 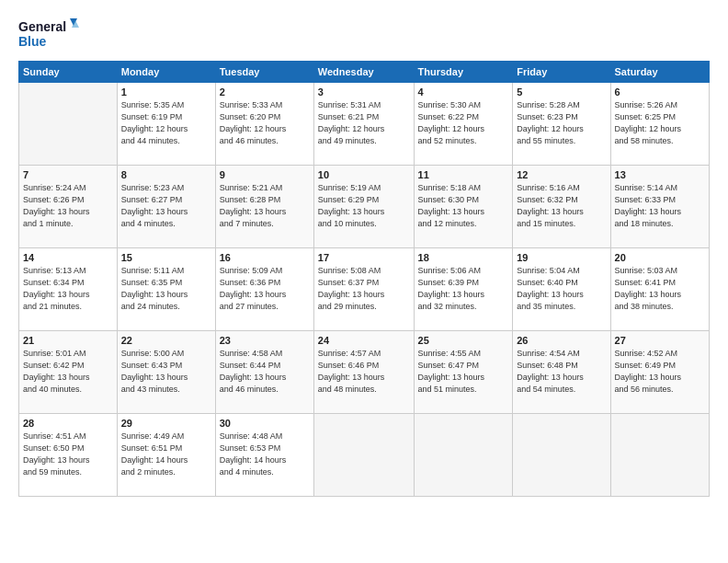 What do you see at coordinates (364, 373) in the screenshot?
I see `week-row-4: 21Sunrise: 5:01 AM Sunset: 6:42 PM Dayli…` at bounding box center [364, 373].